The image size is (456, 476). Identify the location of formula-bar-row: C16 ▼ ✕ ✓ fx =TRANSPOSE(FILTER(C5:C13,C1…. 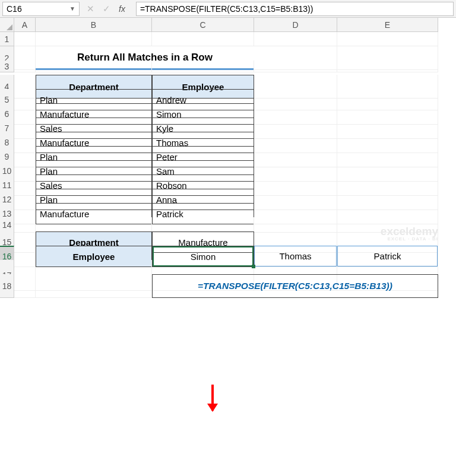
(228, 9).